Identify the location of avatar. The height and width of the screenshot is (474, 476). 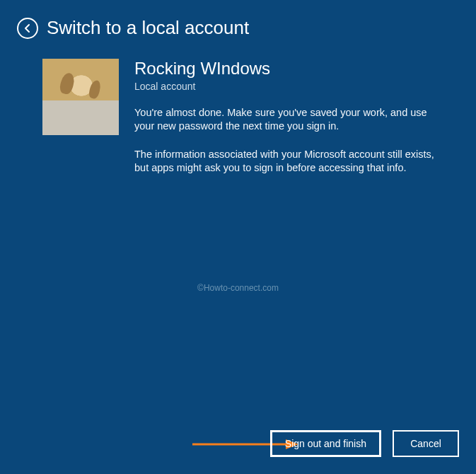
(81, 97).